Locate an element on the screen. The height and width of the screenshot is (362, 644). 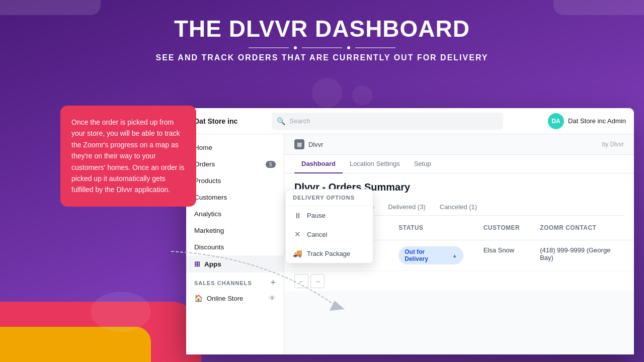
sidebar-item-home: Home is located at coordinates (235, 148).